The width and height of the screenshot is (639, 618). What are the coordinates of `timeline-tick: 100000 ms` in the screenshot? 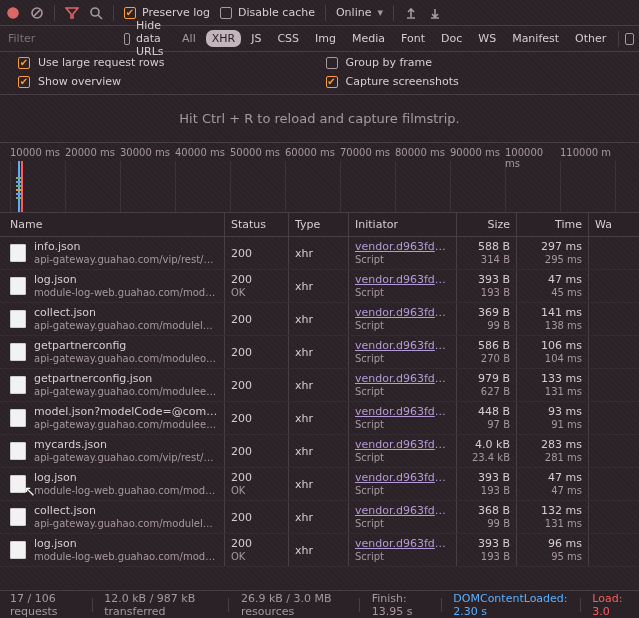 It's located at (532, 154).